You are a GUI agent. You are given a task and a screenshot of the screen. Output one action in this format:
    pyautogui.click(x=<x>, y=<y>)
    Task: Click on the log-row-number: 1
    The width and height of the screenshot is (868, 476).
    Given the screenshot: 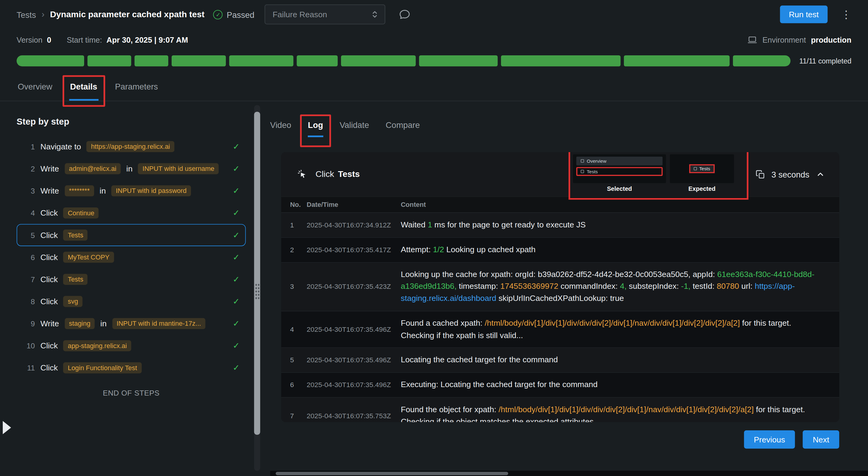 What is the action you would take?
    pyautogui.click(x=294, y=225)
    